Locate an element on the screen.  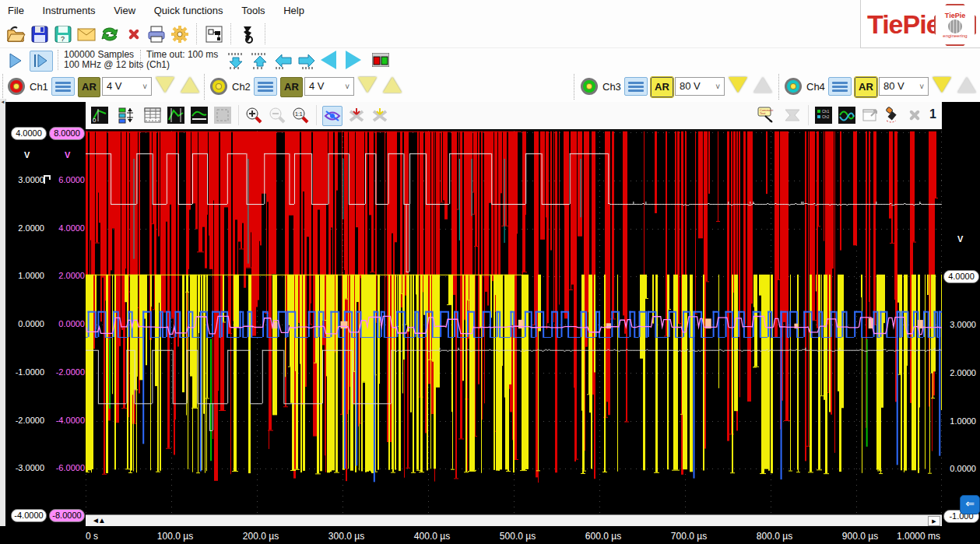
left-axis-top-label: 4.0000 is located at coordinates (29, 134).